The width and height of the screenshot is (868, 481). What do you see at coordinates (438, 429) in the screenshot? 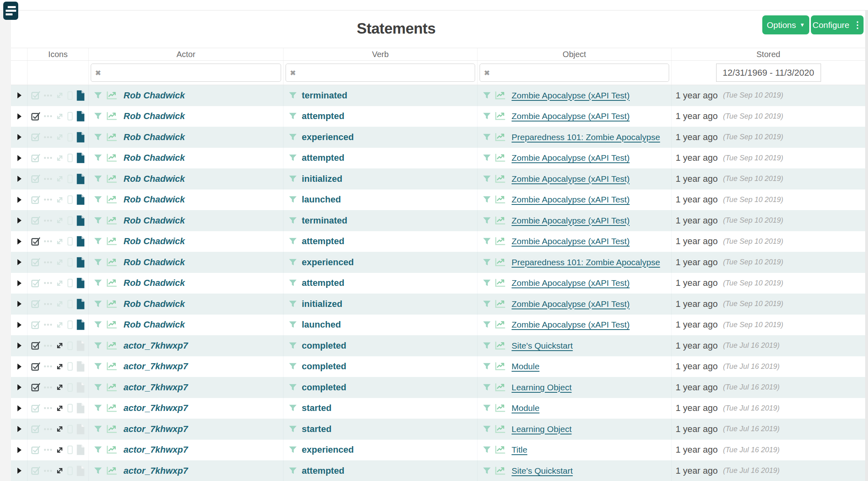
I see `table-row: actor_7khwxp7 started Learning Object 1 …` at bounding box center [438, 429].